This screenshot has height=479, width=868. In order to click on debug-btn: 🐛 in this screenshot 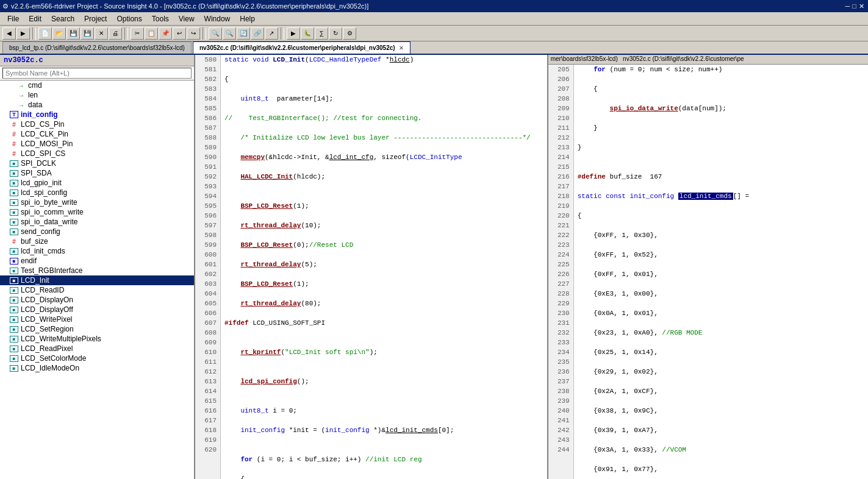, I will do `click(307, 34)`.